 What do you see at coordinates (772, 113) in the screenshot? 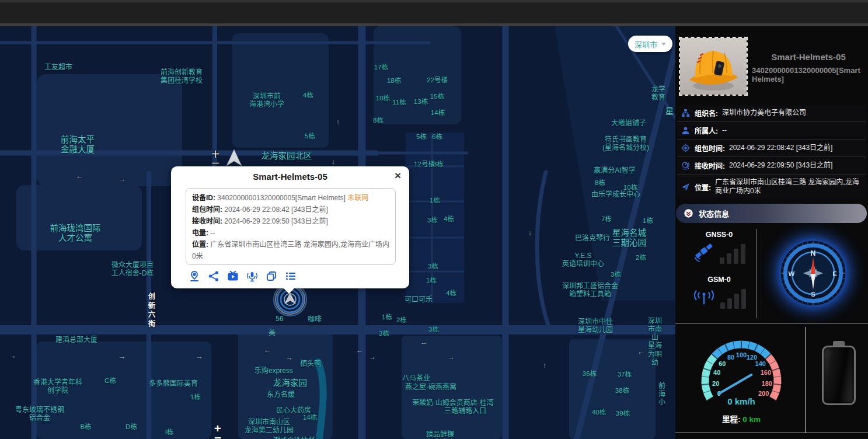
I see `info-row: 组织名:深圳市协力美电子有限公司` at bounding box center [772, 113].